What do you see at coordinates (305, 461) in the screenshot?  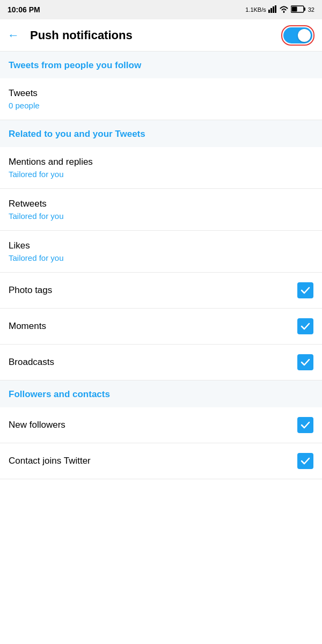 I see `checkbox-contact-joins` at bounding box center [305, 461].